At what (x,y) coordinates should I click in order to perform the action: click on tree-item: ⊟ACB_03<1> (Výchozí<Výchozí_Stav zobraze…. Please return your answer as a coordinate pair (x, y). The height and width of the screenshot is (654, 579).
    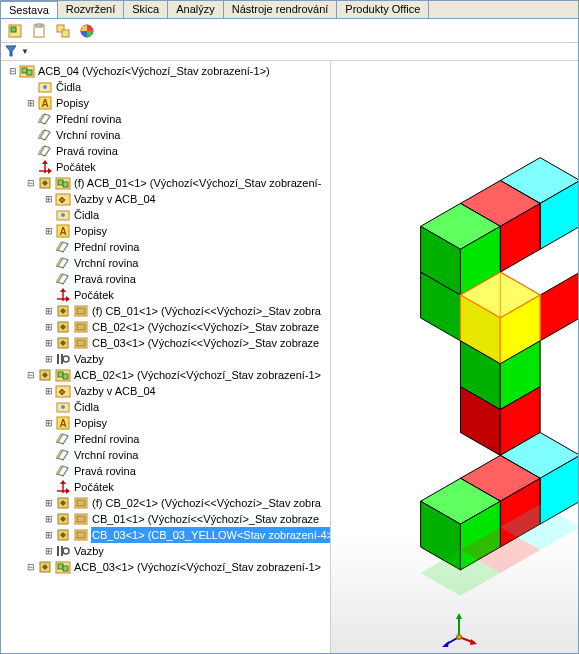
    Looking at the image, I should click on (166, 567).